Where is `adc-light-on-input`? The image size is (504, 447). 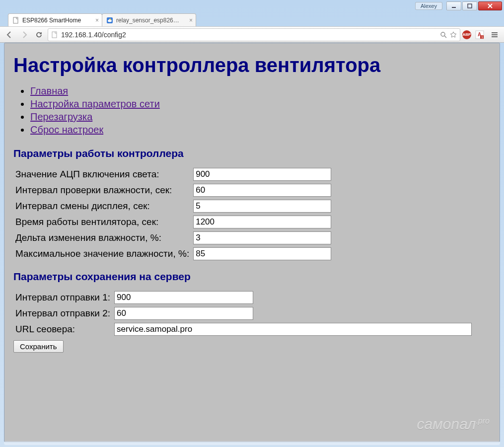 adc-light-on-input is located at coordinates (262, 174).